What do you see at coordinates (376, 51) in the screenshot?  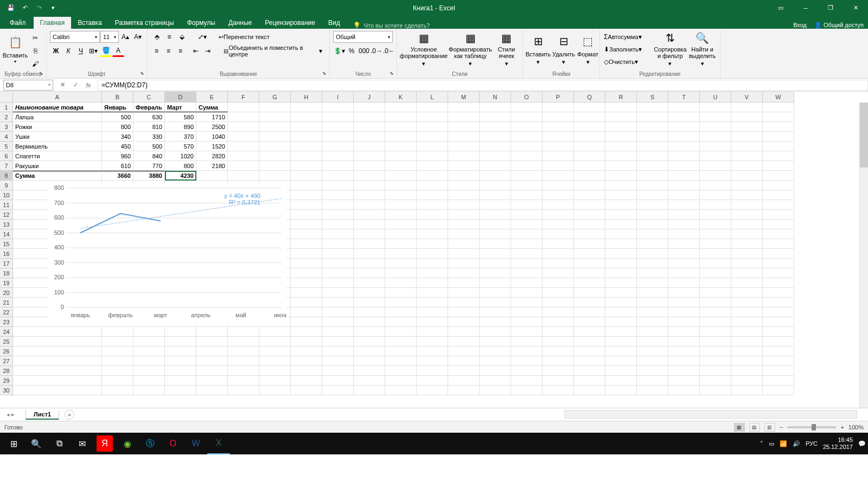 I see `increase-decimal-icon: .0→` at bounding box center [376, 51].